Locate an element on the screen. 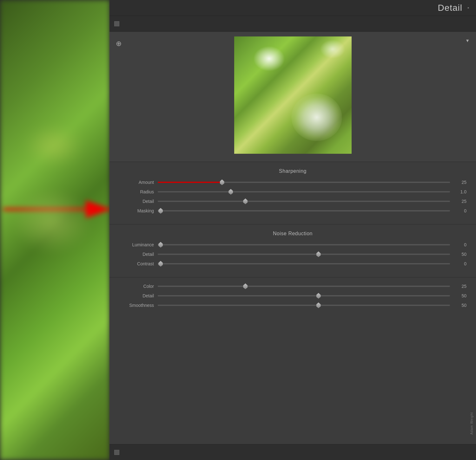 The height and width of the screenshot is (460, 476). sharpening-detail-slider is located at coordinates (304, 201).